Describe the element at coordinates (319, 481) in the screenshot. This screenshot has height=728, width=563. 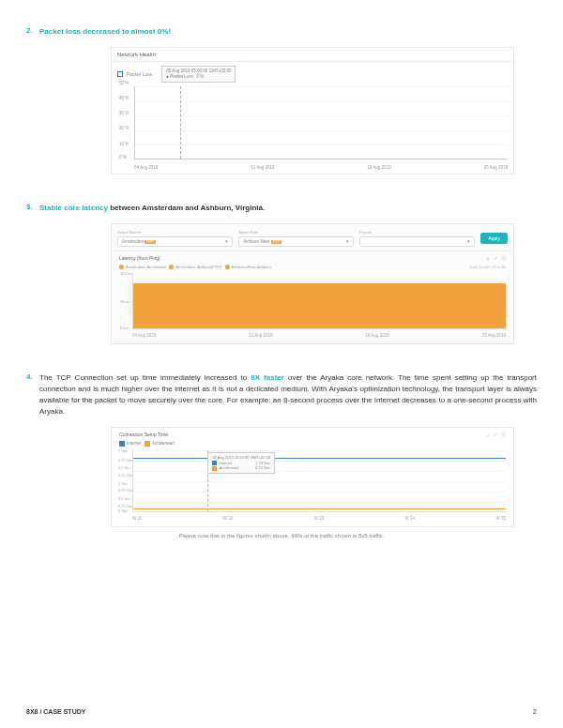
I see `chart-plot-area: 2 Sec 1.75 Sec 1.5 Sec 1.25 Sec 1 Sec 0.…` at that location.